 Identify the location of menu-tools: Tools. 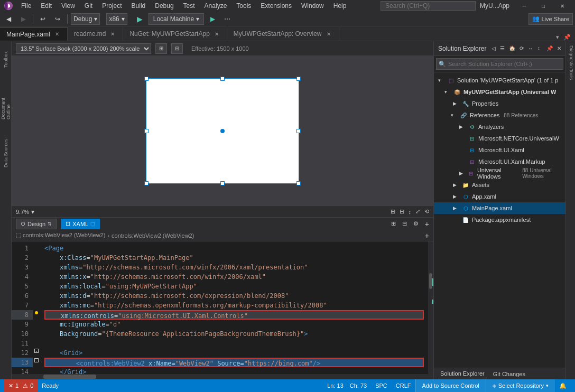
(244, 6).